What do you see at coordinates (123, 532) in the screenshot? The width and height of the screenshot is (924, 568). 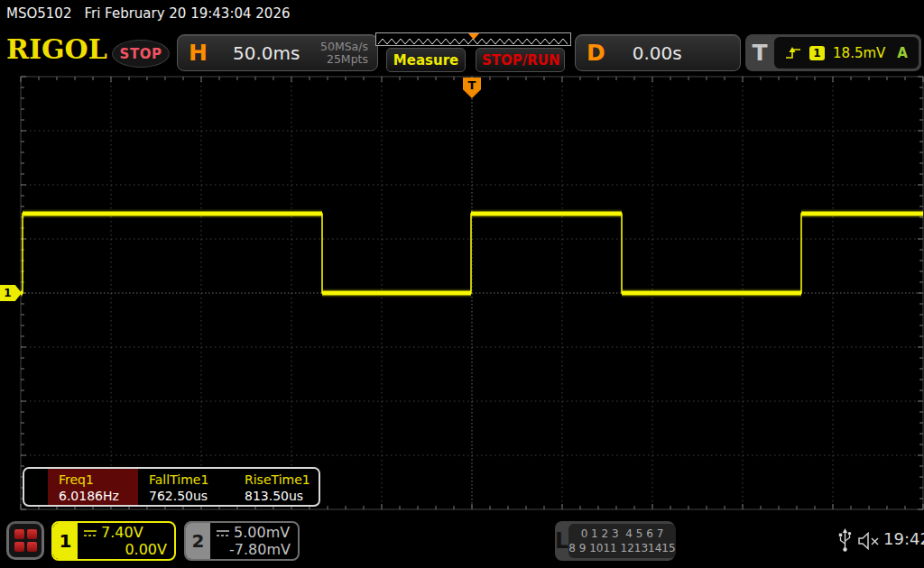 I see `channel1-scale: 7.40V` at bounding box center [123, 532].